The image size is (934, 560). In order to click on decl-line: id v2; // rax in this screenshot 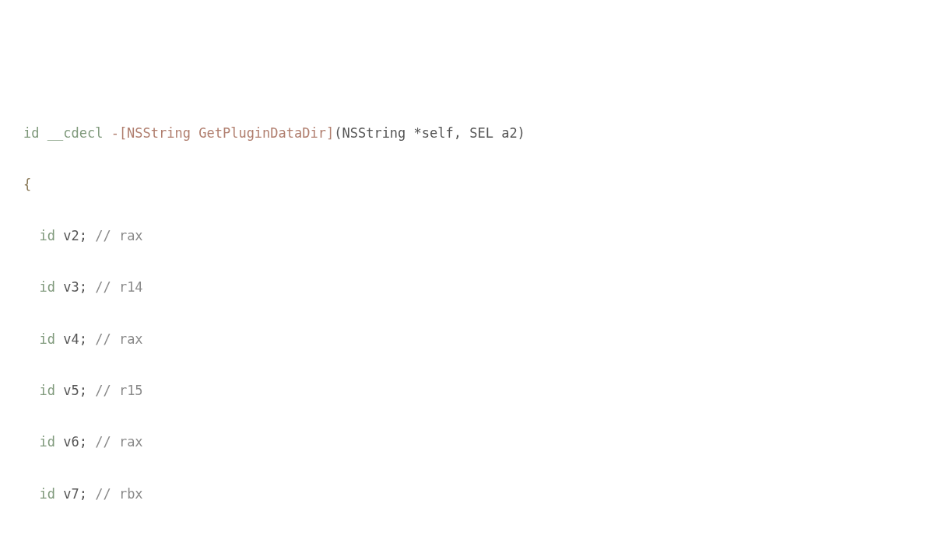, I will do `click(467, 236)`.